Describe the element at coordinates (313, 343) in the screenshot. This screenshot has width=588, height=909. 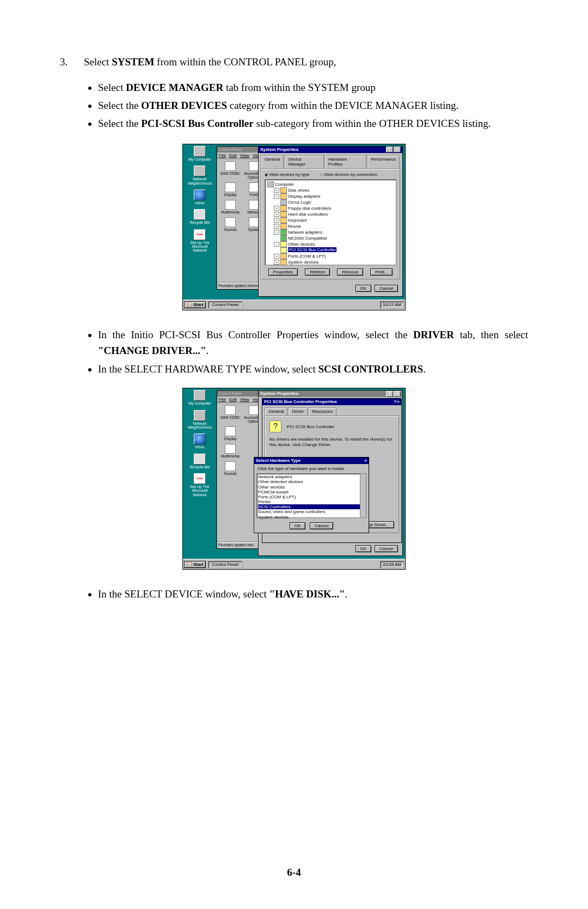
I see `bullet: In the Initio PCI-SCSI Bus Controller Pr…` at that location.